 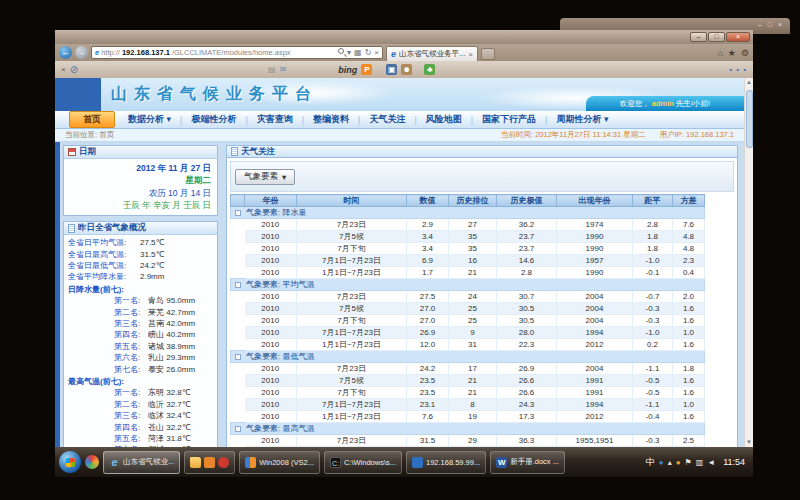 What do you see at coordinates (150, 120) in the screenshot?
I see `nav-item-1: 数据分析 ▾` at bounding box center [150, 120].